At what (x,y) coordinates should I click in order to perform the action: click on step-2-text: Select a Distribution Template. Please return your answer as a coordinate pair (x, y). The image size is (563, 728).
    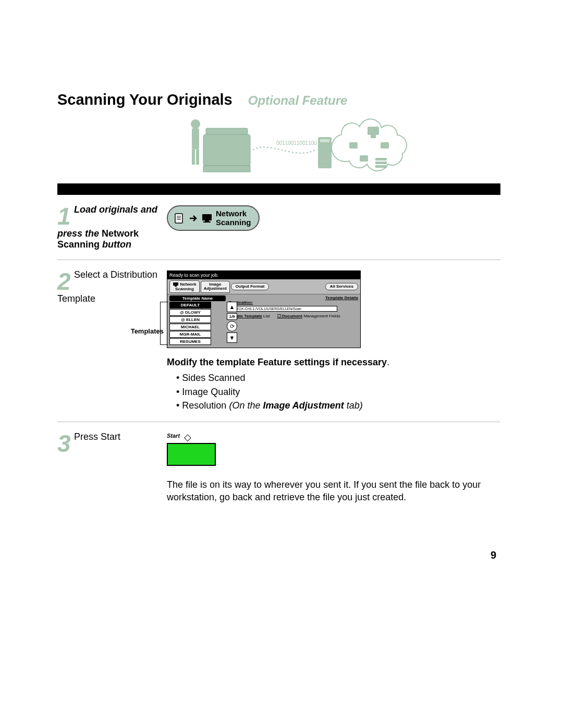
    Looking at the image, I should click on (107, 287).